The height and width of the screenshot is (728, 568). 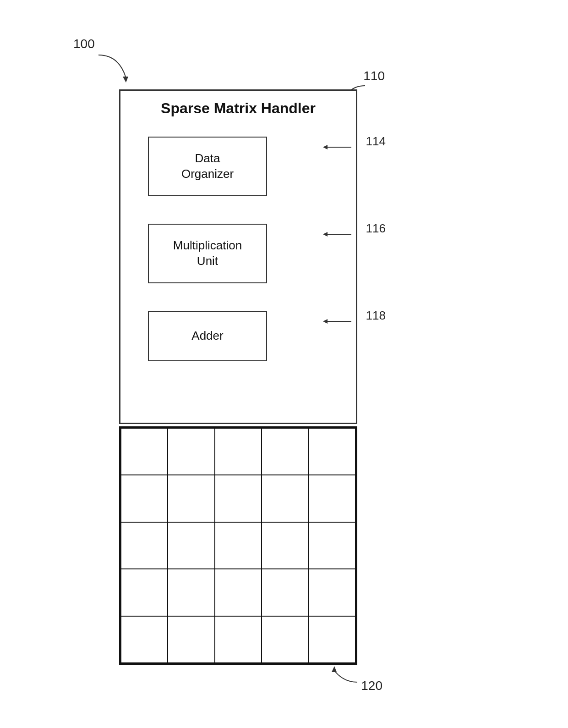 What do you see at coordinates (374, 76) in the screenshot?
I see `ref-label-110: 110` at bounding box center [374, 76].